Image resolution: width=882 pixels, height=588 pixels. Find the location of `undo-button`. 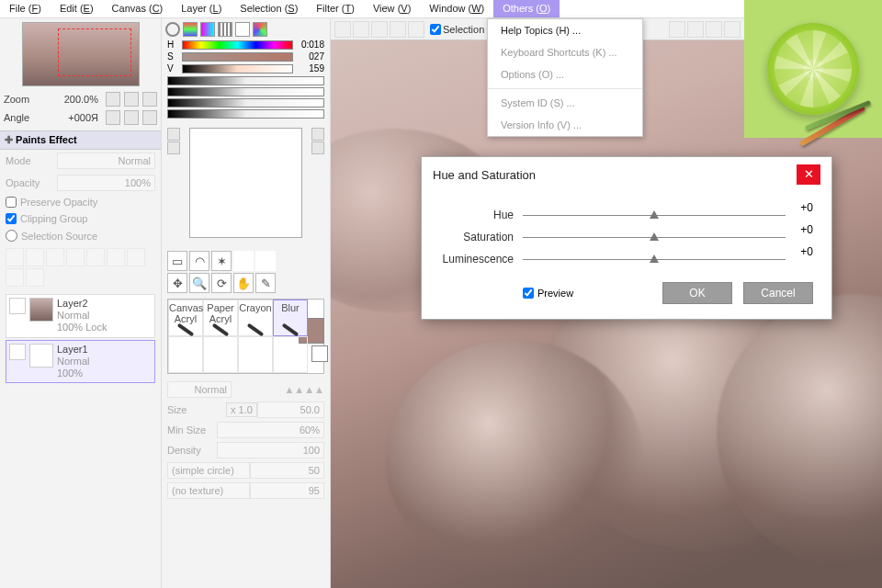

undo-button is located at coordinates (343, 29).